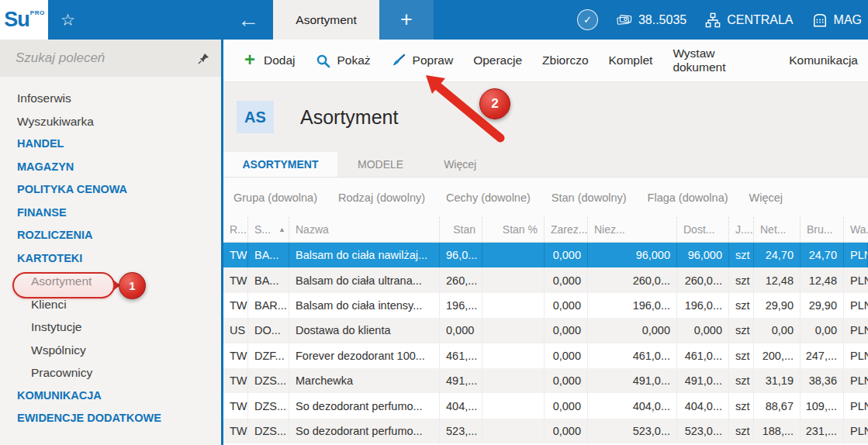 The image size is (868, 445). I want to click on sidebar-item-instytucje: Instytucje, so click(110, 327).